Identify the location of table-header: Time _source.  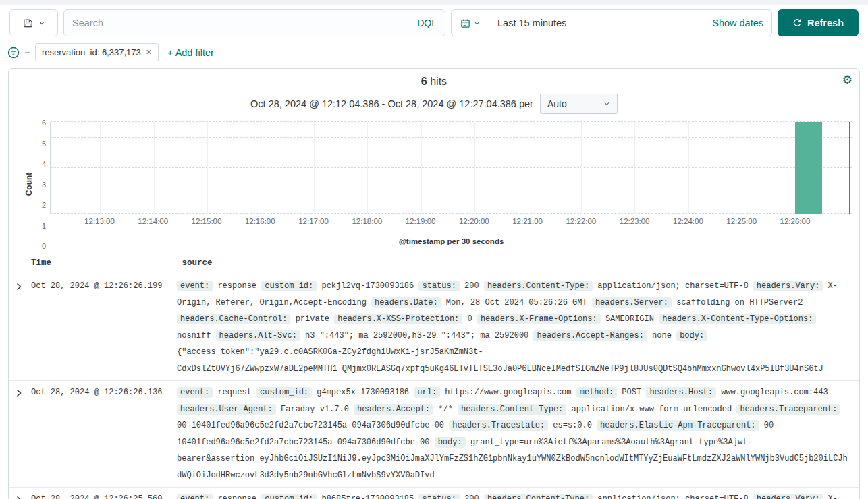
(434, 264).